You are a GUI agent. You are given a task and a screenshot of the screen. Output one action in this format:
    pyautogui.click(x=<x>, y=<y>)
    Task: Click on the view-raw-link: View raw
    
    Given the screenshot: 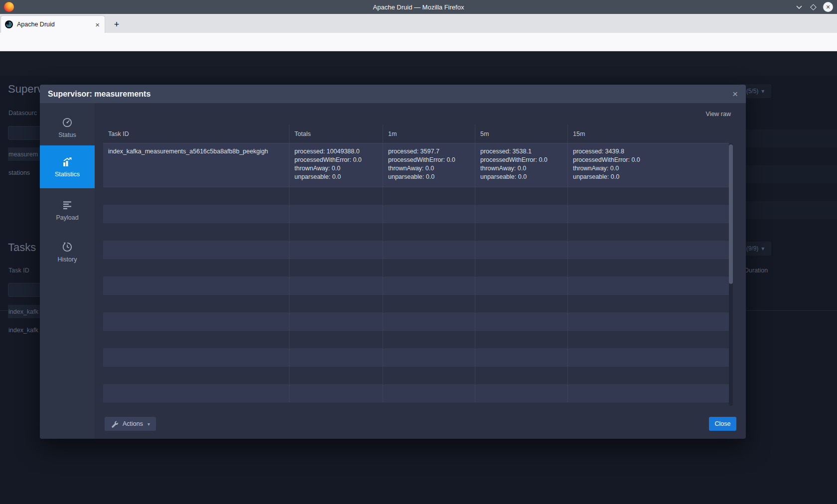 What is the action you would take?
    pyautogui.click(x=718, y=114)
    